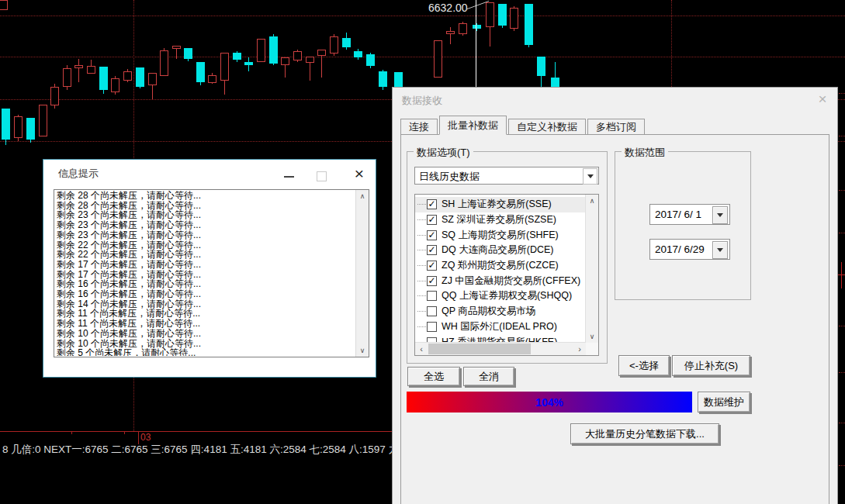  I want to click on tab-3: 多档订阅, so click(616, 127).